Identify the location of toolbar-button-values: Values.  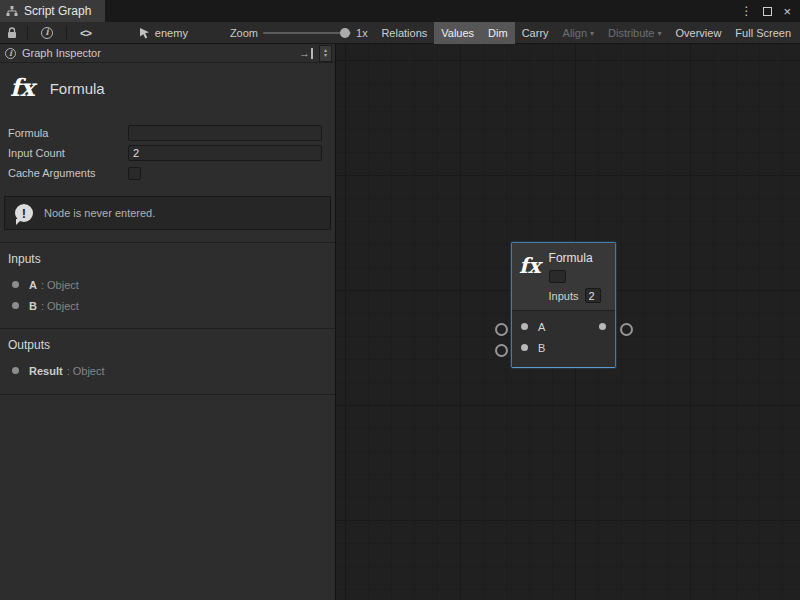
(458, 33).